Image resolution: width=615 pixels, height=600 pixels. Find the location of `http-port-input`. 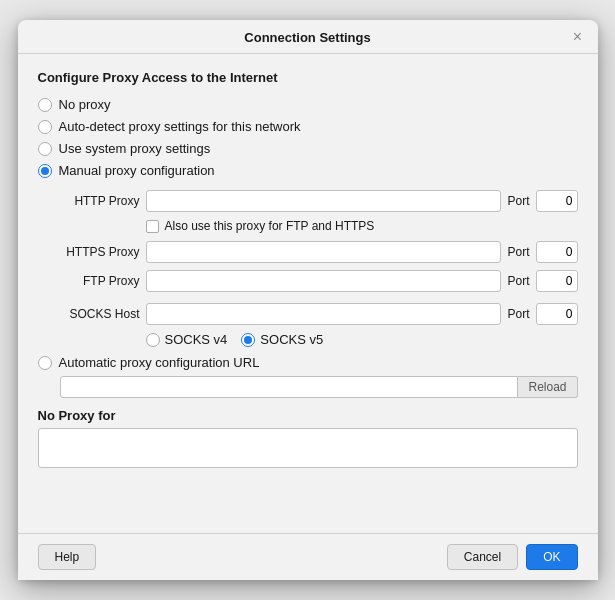

http-port-input is located at coordinates (557, 201).